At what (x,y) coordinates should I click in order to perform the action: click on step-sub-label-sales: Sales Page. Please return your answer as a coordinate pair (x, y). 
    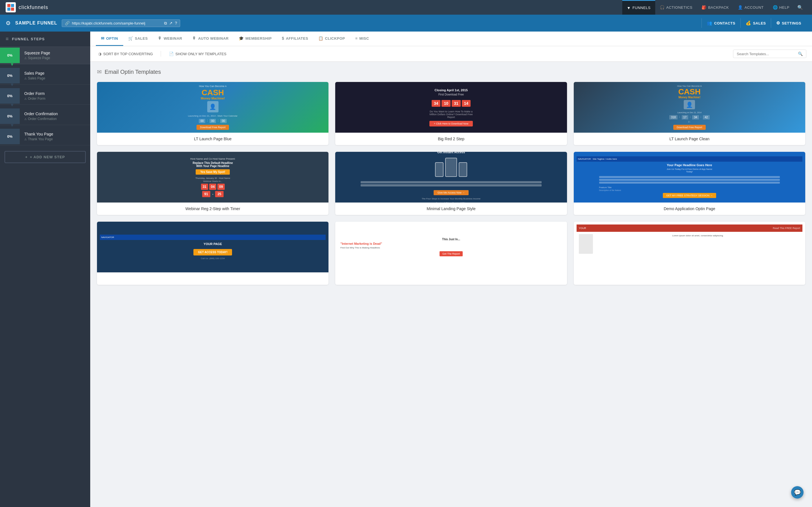
    Looking at the image, I should click on (36, 78).